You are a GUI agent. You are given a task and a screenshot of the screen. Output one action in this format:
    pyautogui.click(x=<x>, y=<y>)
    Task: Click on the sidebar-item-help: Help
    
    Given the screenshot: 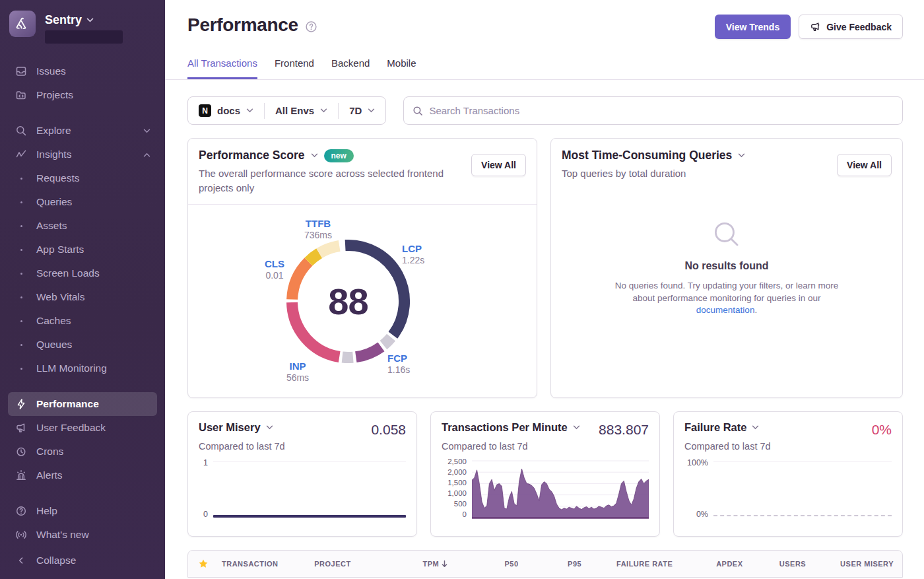 What is the action you would take?
    pyautogui.click(x=82, y=511)
    